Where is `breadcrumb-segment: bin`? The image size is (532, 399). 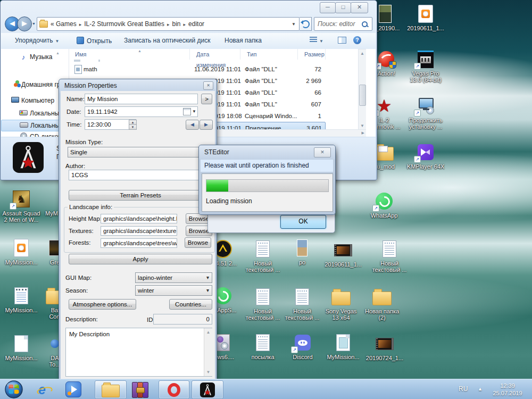 breadcrumb-segment: bin is located at coordinates (177, 24).